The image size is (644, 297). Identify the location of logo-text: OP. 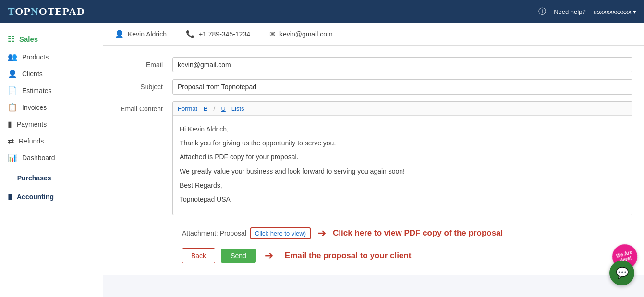
(23, 12).